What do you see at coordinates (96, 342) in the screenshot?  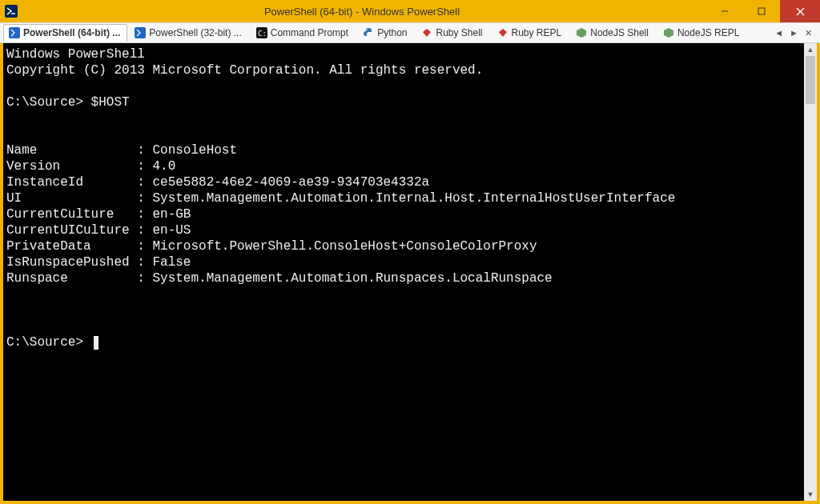 I see `text-cursor` at bounding box center [96, 342].